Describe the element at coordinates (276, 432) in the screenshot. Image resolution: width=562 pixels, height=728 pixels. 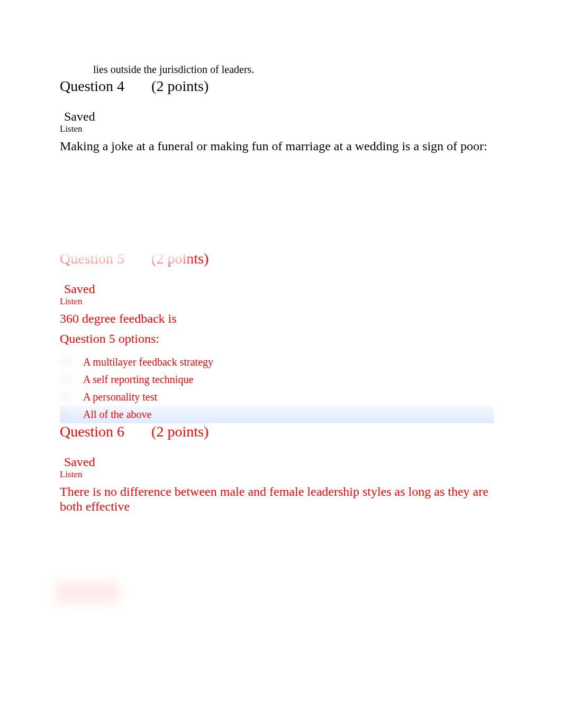
I see `question-6-header: Question 6 (2 points)` at that location.